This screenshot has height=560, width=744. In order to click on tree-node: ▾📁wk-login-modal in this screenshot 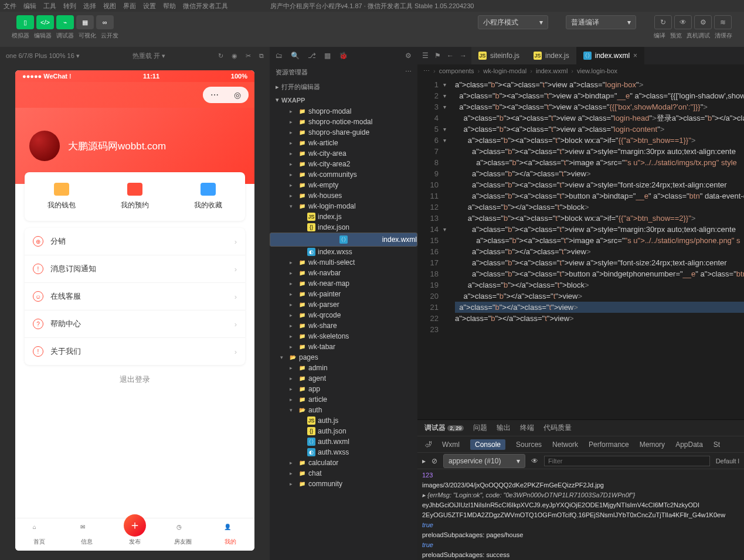, I will do `click(344, 206)`.